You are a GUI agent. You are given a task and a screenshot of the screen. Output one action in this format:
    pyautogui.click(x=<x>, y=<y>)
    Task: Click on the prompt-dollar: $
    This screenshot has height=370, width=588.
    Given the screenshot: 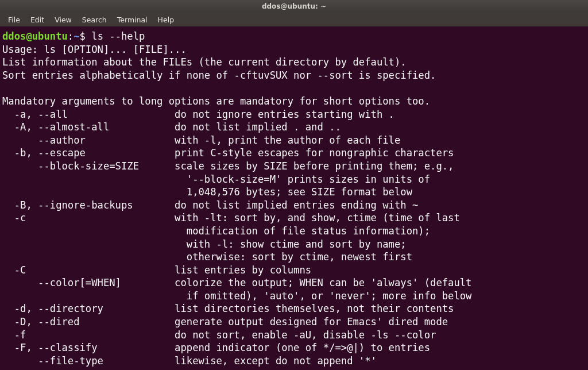 What is the action you would take?
    pyautogui.click(x=86, y=36)
    